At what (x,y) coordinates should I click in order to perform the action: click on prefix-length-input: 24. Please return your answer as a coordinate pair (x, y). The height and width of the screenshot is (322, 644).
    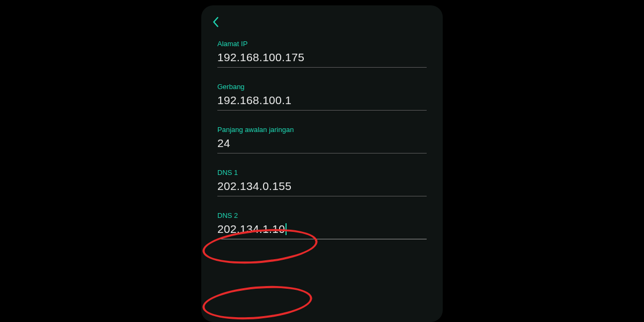
    Looking at the image, I should click on (322, 145).